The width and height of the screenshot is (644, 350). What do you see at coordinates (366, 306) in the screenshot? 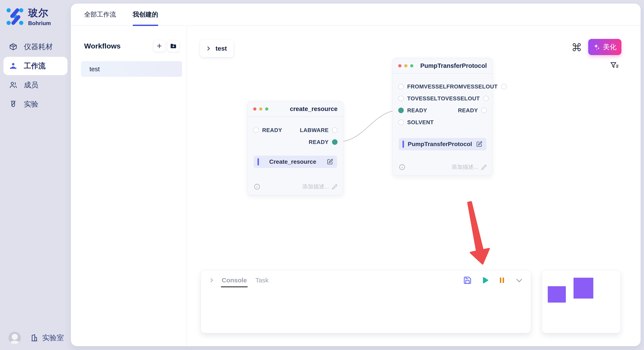
I see `console-output-area` at bounding box center [366, 306].